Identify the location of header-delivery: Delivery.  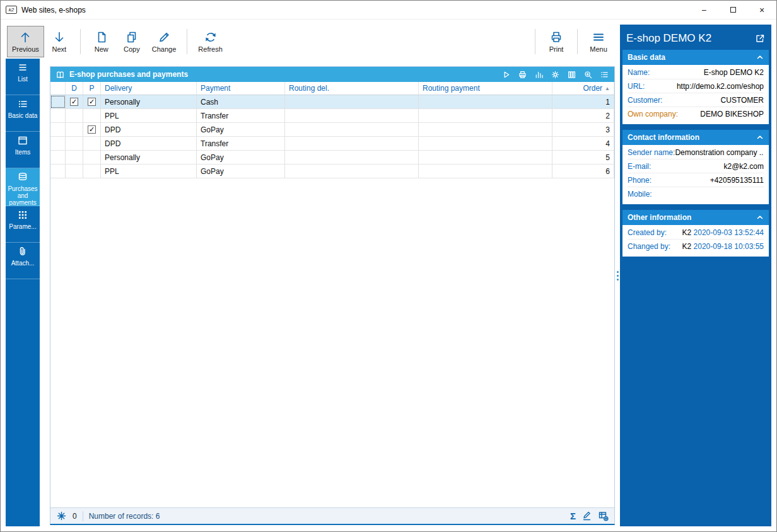
(149, 88).